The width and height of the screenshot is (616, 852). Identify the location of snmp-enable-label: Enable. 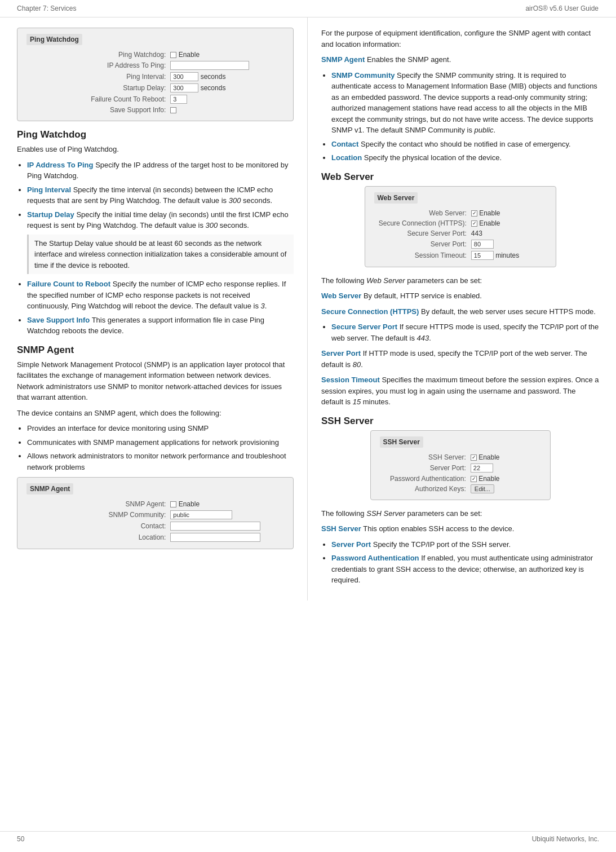
(189, 504).